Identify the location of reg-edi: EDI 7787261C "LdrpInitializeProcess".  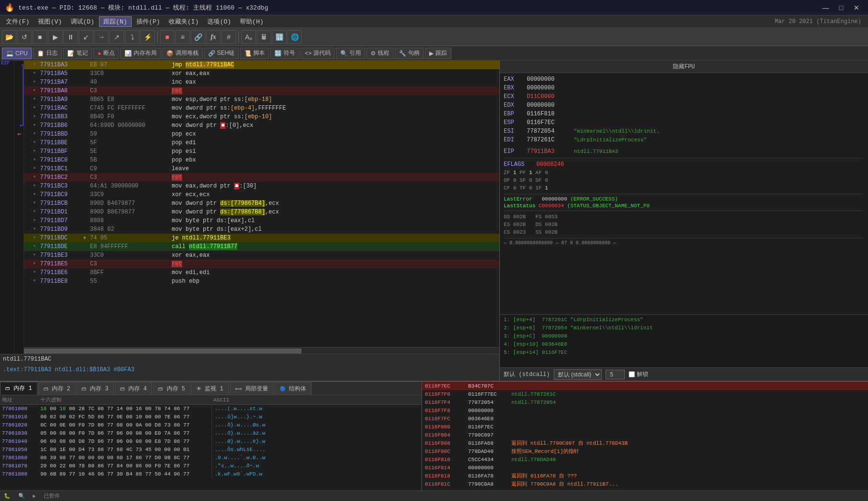
(684, 140).